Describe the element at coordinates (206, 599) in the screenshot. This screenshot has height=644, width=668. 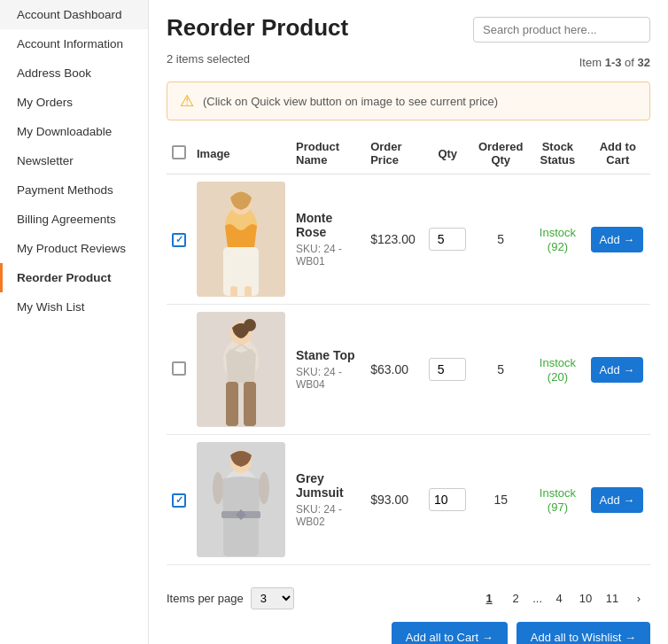
I see `items-per-page-label: Items per page` at that location.